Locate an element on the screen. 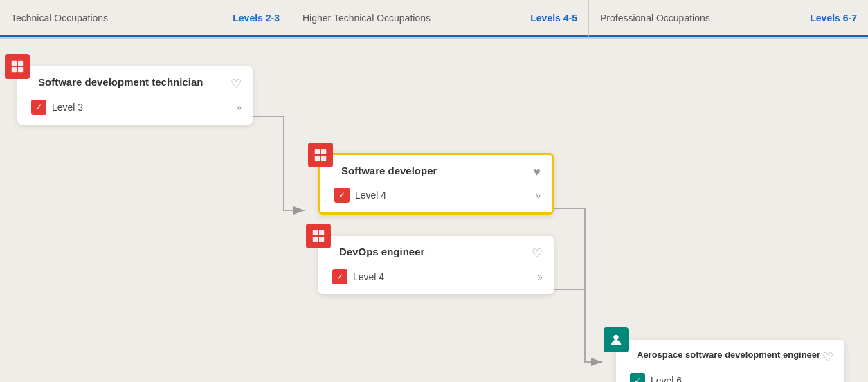  heart-button-higher2: ♡ is located at coordinates (537, 253).